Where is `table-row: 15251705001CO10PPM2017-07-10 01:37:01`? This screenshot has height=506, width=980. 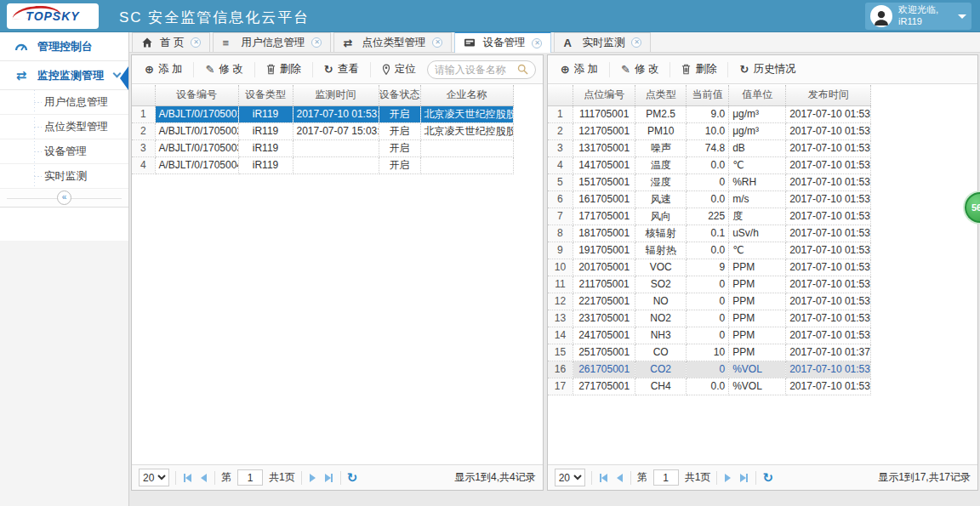
table-row: 15251705001CO10PPM2017-07-10 01:37:01 is located at coordinates (709, 352).